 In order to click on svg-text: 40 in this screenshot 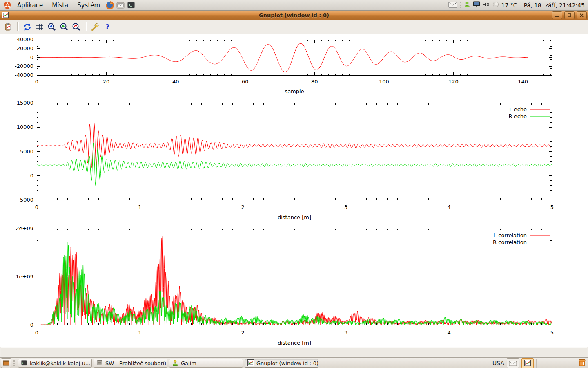, I will do `click(176, 82)`.